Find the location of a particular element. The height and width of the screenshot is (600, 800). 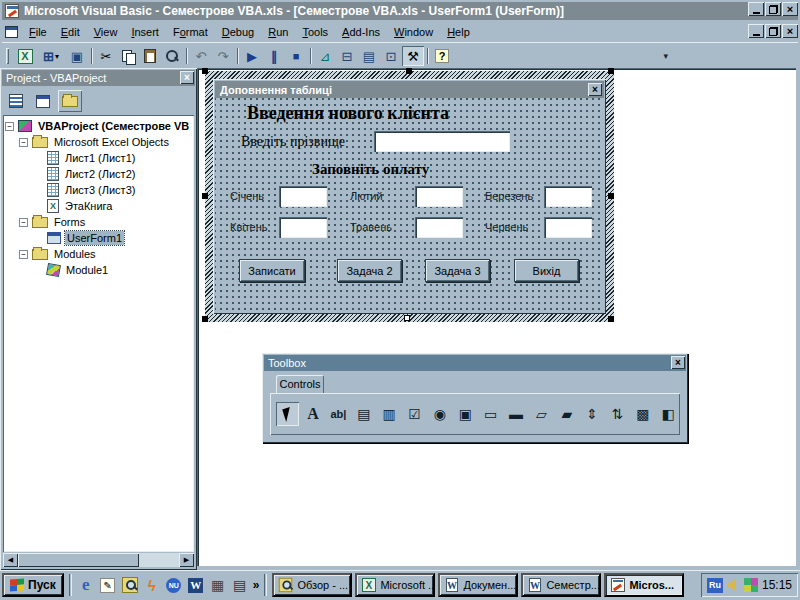

menu-format: Format is located at coordinates (190, 32).